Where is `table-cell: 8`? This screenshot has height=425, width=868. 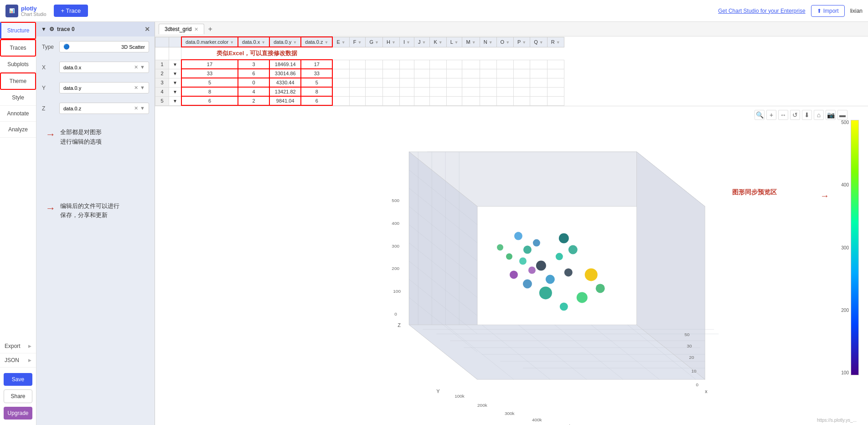
table-cell: 8 is located at coordinates (316, 92).